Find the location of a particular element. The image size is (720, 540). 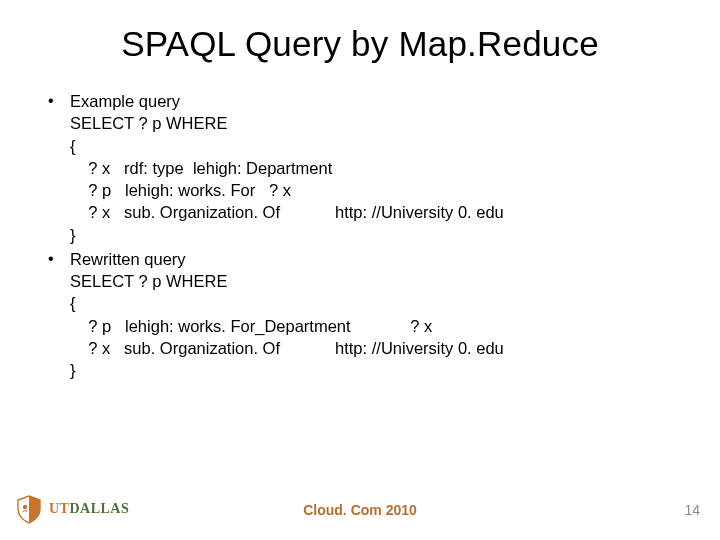

page-number: 14 is located at coordinates (692, 510).